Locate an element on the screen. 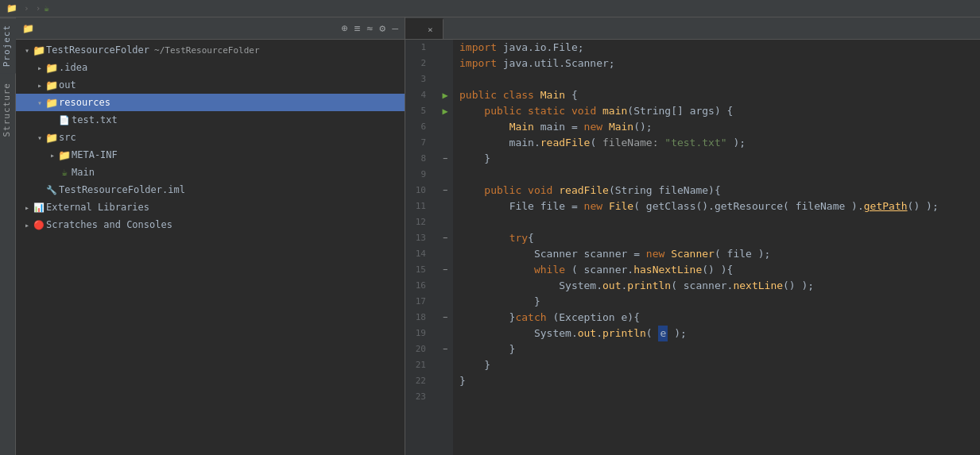 This screenshot has width=980, height=455. code-line-5: public static void main(String[] args) { is located at coordinates (717, 111).